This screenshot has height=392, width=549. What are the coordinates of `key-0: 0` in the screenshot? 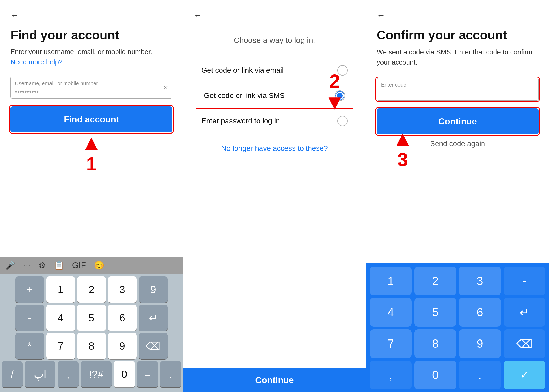 It's located at (124, 374).